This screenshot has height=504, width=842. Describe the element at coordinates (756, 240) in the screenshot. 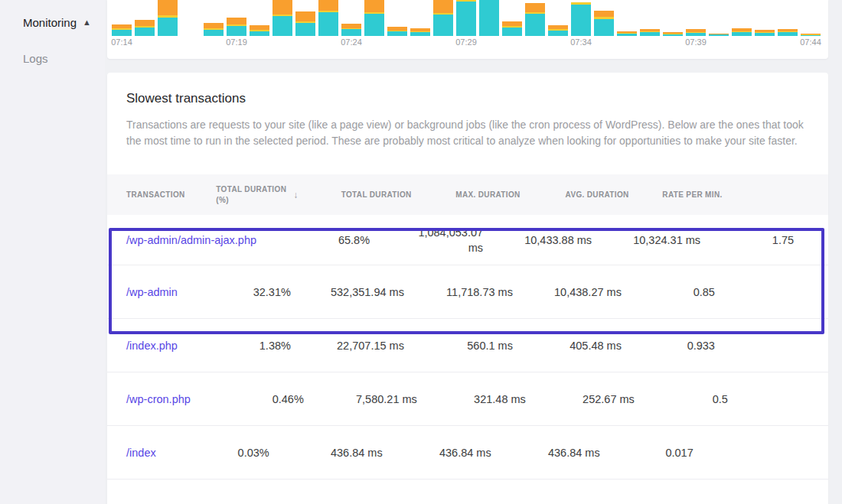

I see `rate-per-min-cell: 1.75` at that location.